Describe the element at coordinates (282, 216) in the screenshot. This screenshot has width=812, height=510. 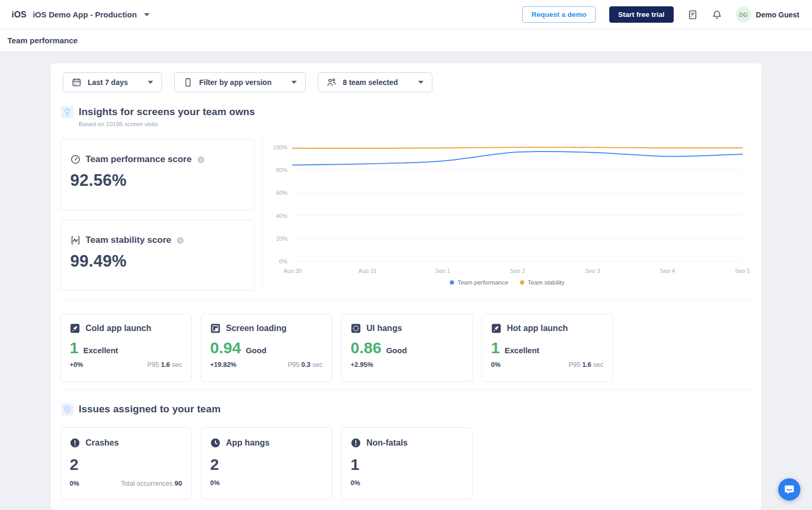
I see `svg-text: 40%` at that location.